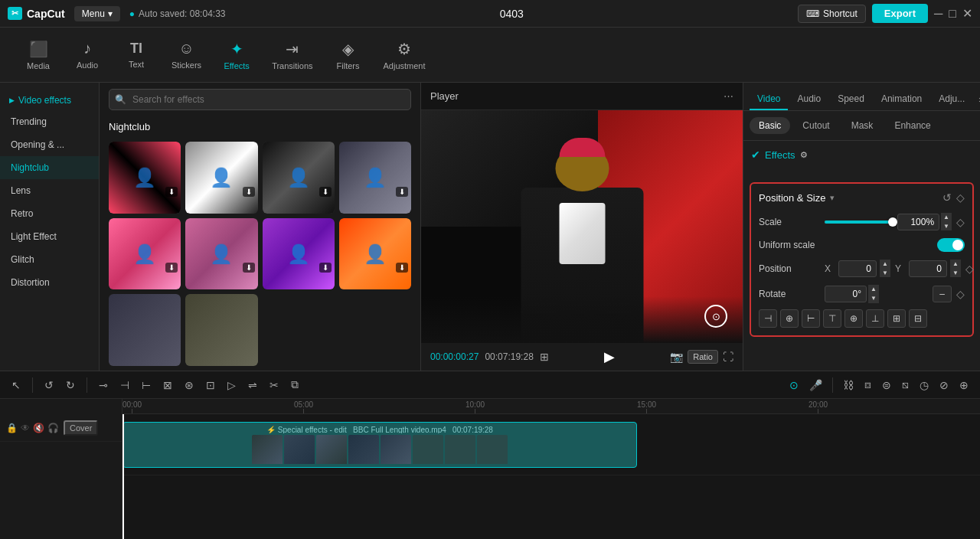 This screenshot has width=980, height=539. What do you see at coordinates (49, 214) in the screenshot?
I see `sidebar-item-retro: Retro` at bounding box center [49, 214].